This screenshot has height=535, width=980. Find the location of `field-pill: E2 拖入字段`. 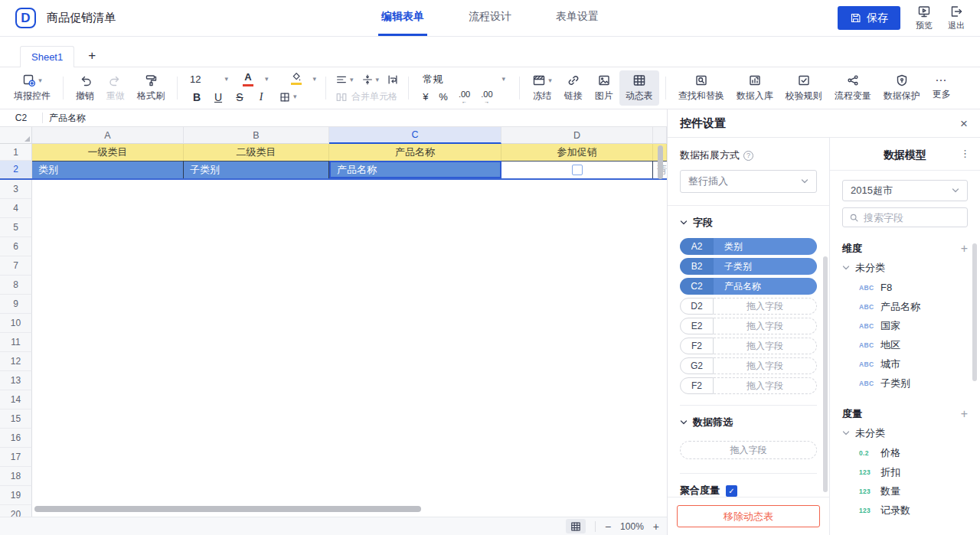

field-pill: E2 拖入字段 is located at coordinates (749, 326).